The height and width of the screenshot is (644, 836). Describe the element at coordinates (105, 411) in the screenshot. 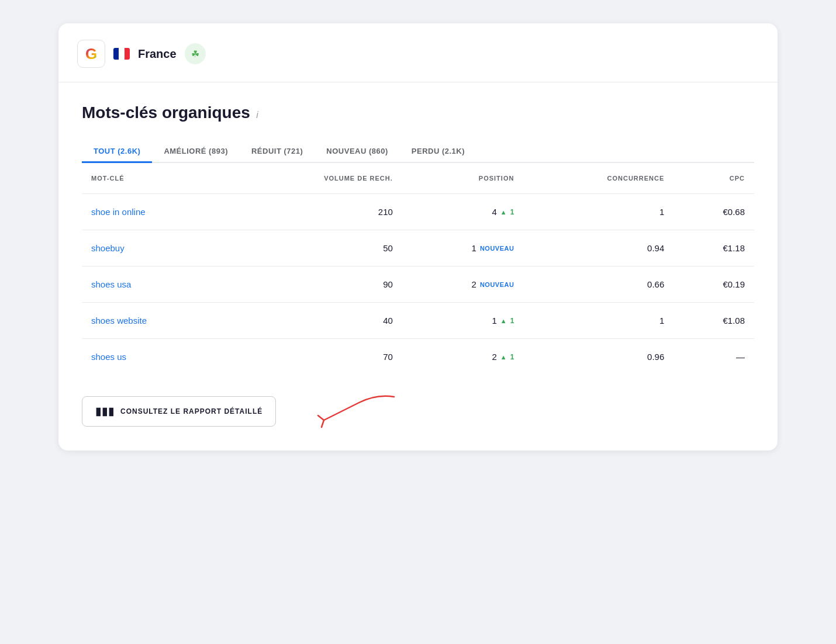

I see `bar-chart-icon: ▮▮▮` at that location.